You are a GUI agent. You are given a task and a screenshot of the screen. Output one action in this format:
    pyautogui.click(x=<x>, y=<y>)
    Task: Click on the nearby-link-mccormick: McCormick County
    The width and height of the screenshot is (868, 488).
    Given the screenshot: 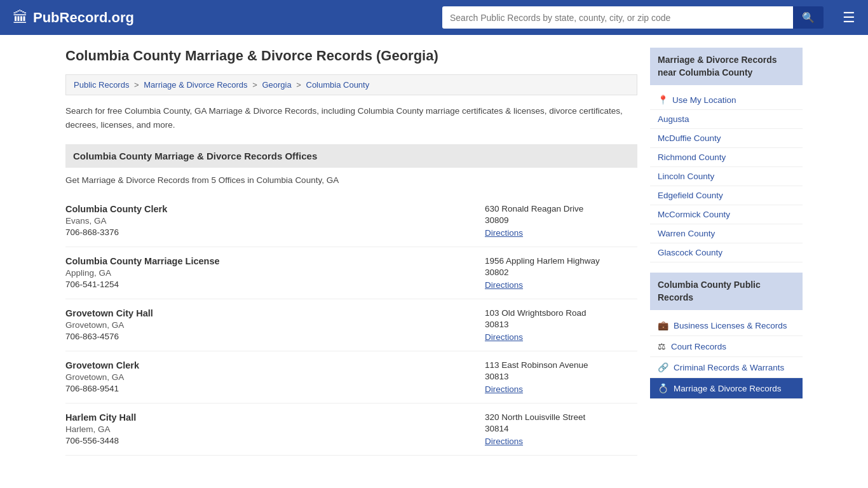 What is the action you would take?
    pyautogui.click(x=694, y=215)
    